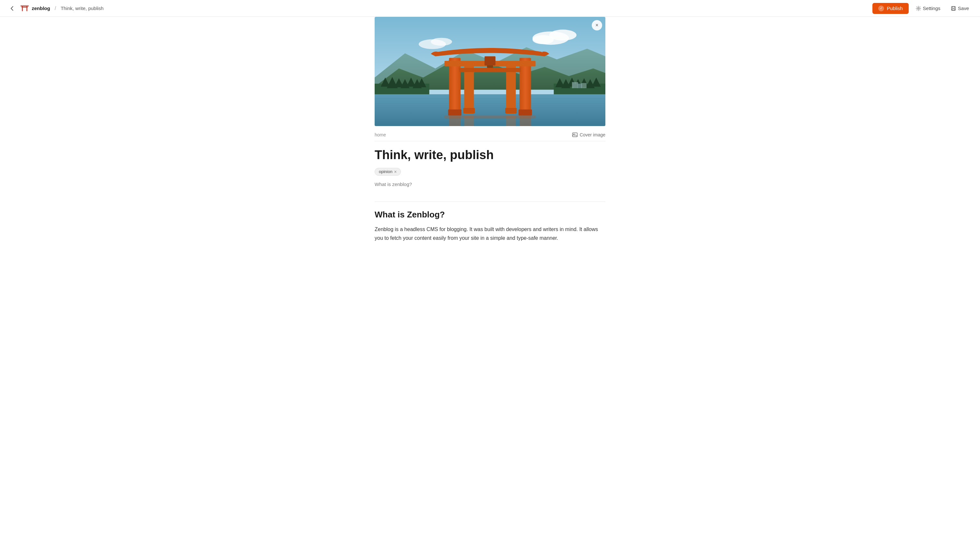 The image size is (980, 547). Describe the element at coordinates (12, 8) in the screenshot. I see `back-button` at that location.